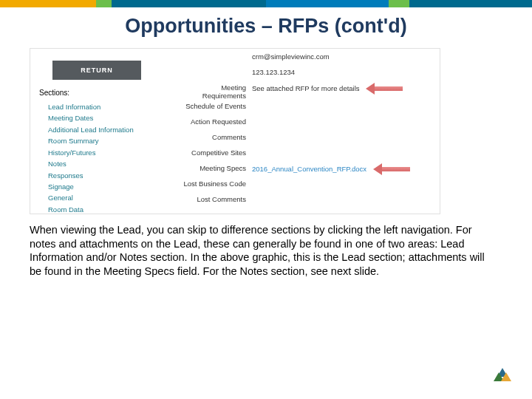  What do you see at coordinates (215, 168) in the screenshot?
I see `specs-label: Meeting Specs` at bounding box center [215, 168].